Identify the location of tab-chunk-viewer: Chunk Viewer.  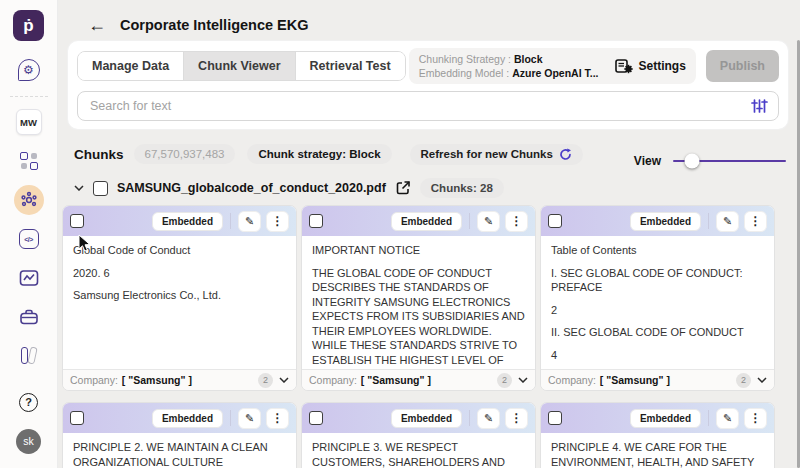
(240, 66).